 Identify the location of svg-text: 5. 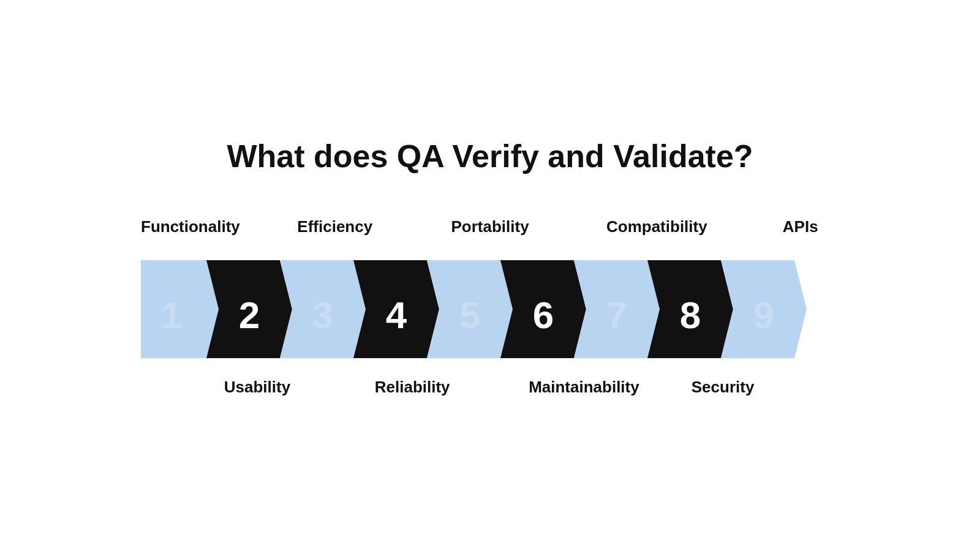
(470, 315).